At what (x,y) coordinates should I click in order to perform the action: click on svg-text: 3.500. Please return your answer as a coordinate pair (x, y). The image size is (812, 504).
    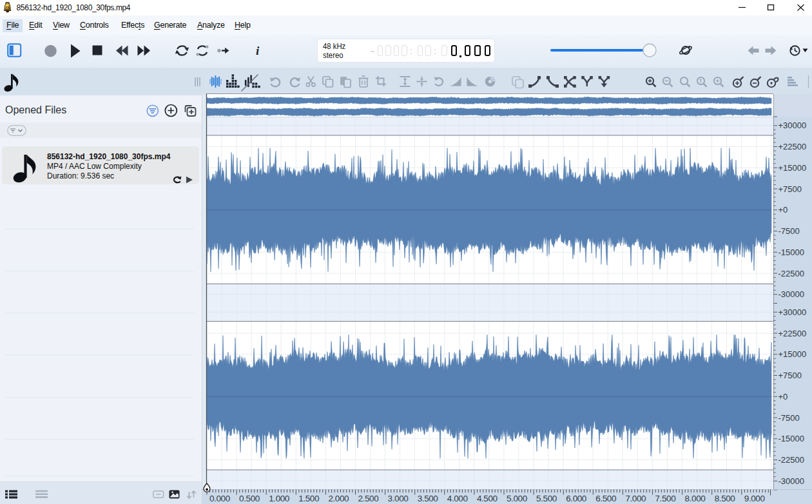
    Looking at the image, I should click on (428, 499).